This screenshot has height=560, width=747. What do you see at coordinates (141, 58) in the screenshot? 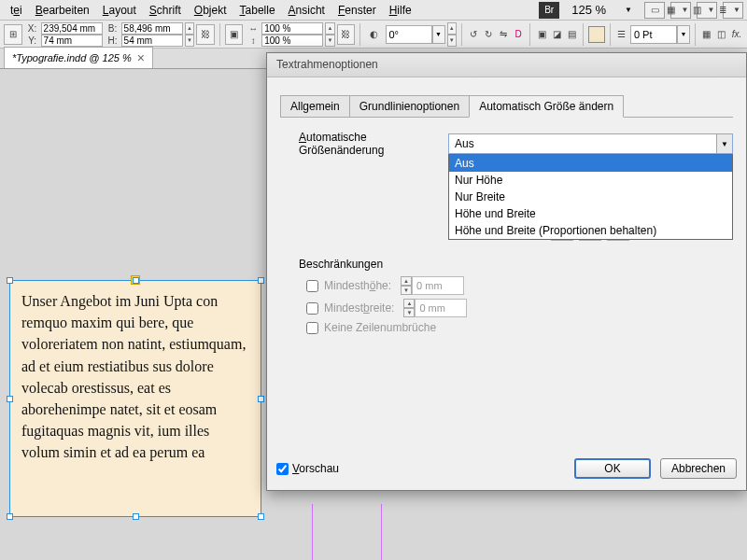
I see `close-tab-icon: ×` at bounding box center [141, 58].